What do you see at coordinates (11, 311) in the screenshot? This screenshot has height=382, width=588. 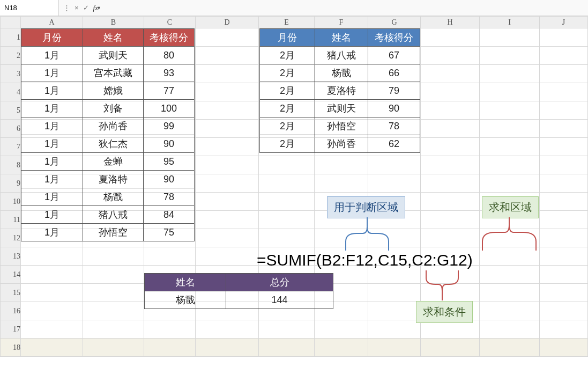 I see `row-header: 16` at bounding box center [11, 311].